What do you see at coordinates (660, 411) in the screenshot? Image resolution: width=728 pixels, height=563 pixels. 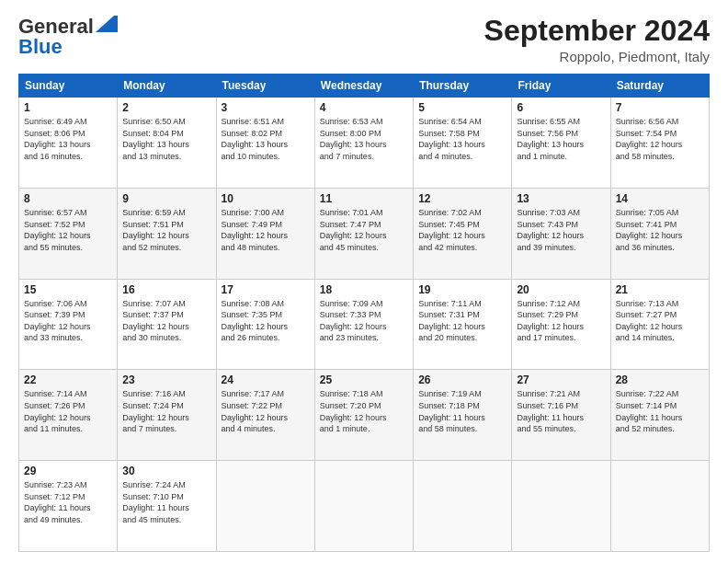 I see `day-info: Sunrise: 7:22 AM Sunset: 7:14 PM Dayligh…` at bounding box center [660, 411].